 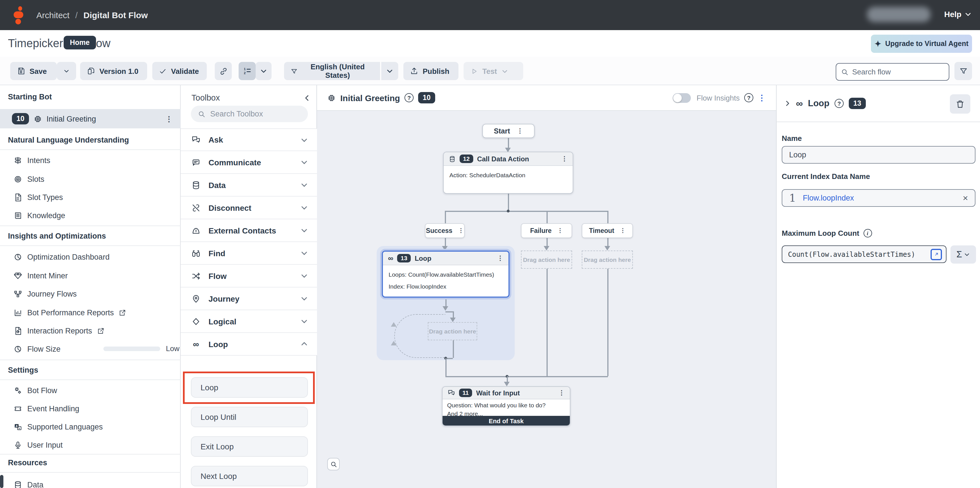 What do you see at coordinates (250, 447) in the screenshot?
I see `toolbox-action-exit-loop: Exit Loop` at bounding box center [250, 447].